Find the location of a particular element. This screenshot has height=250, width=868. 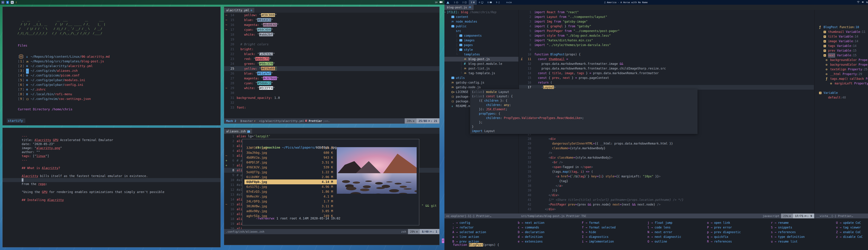

explorer-item-images: │ images is located at coordinates (481, 40).